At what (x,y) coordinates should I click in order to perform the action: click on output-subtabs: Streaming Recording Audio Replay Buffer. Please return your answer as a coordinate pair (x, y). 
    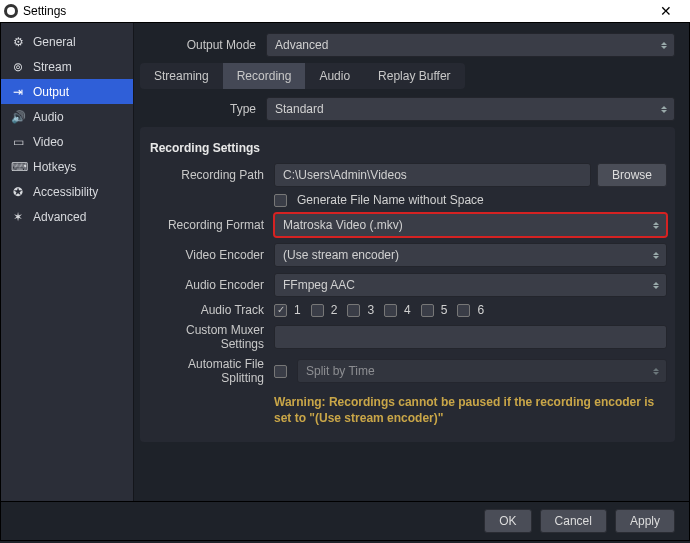
    Looking at the image, I should click on (302, 76).